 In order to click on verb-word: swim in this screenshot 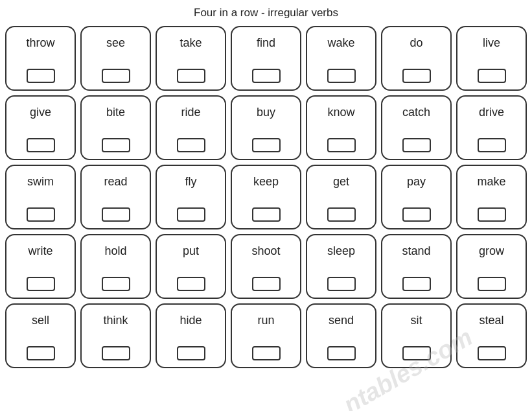, I will do `click(40, 182)`.